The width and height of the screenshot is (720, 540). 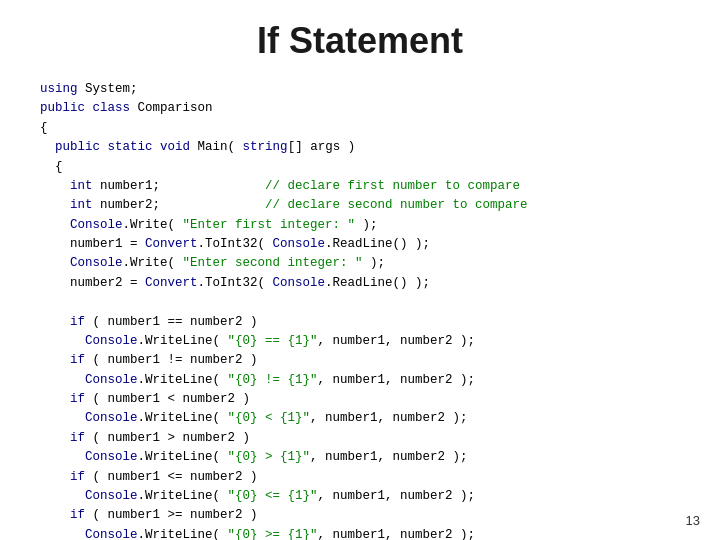 What do you see at coordinates (145, 399) in the screenshot?
I see `line-if3: if ( number1 < number2 )` at bounding box center [145, 399].